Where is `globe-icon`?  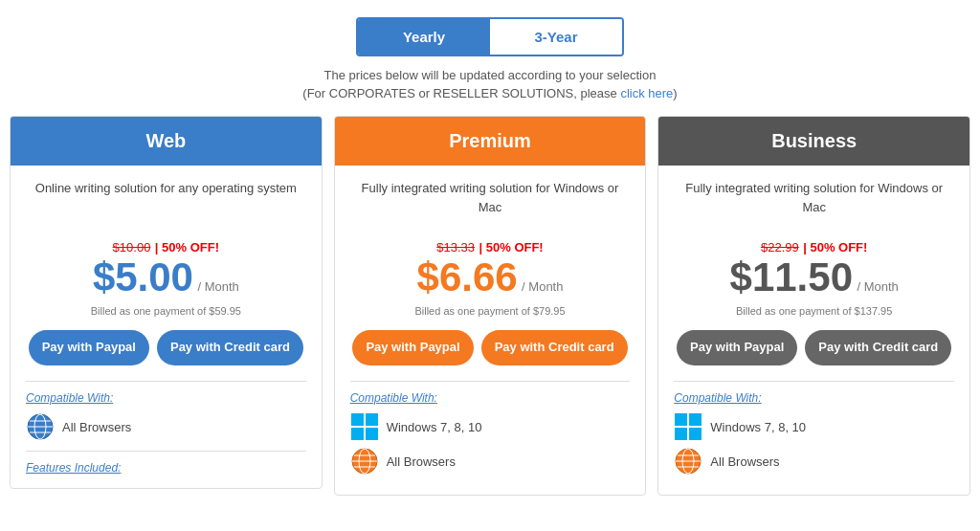
globe-icon is located at coordinates (40, 427).